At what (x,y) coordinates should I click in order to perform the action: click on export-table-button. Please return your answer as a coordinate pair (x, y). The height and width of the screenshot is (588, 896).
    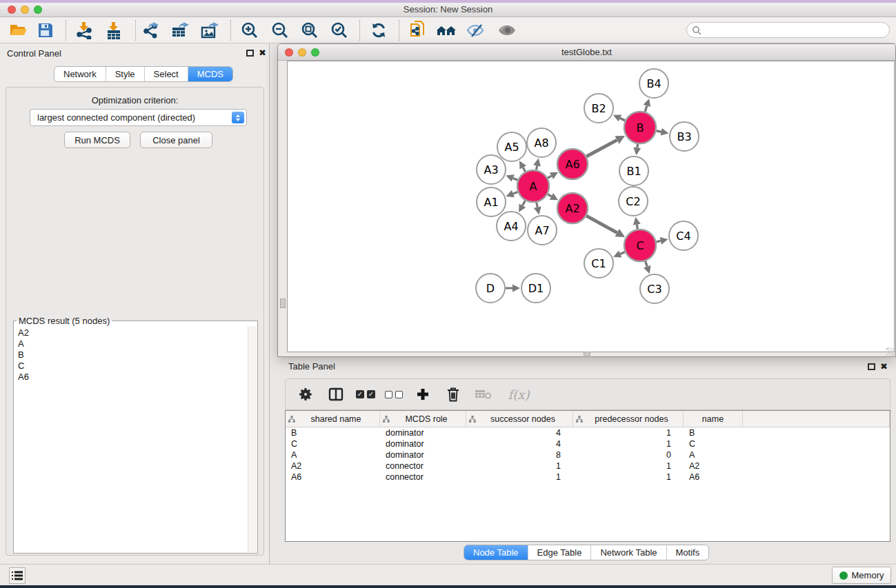
    Looking at the image, I should click on (180, 30).